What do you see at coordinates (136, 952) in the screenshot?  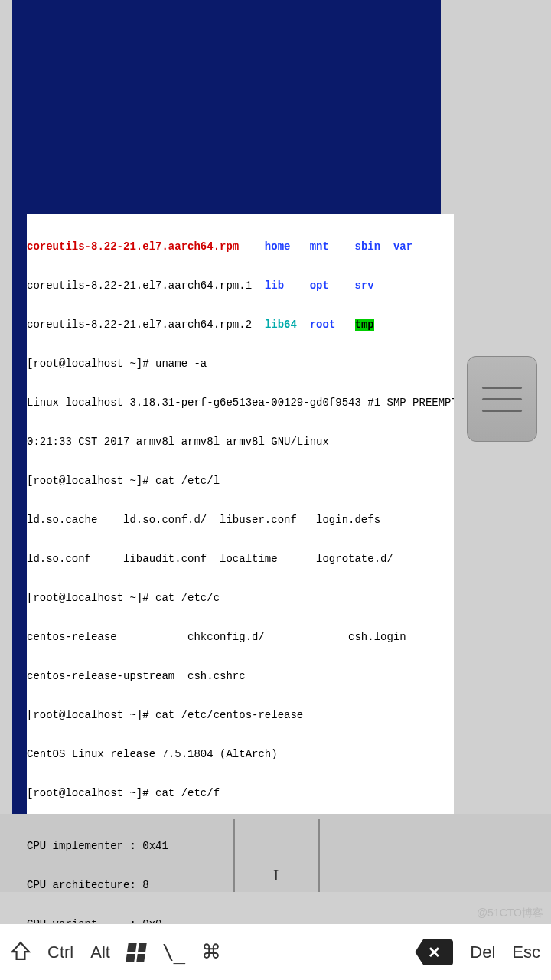 I see `windows-key-icon` at bounding box center [136, 952].